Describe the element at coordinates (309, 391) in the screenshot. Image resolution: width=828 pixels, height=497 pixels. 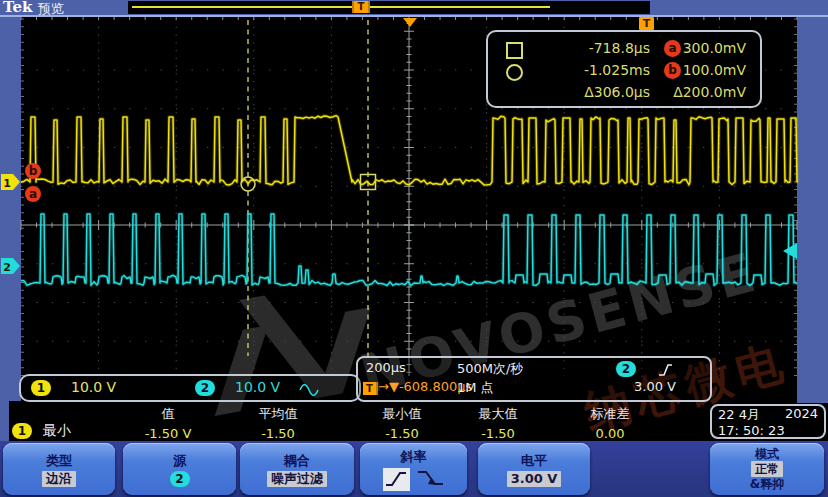
I see `ac-coupling-sine-icon` at that location.